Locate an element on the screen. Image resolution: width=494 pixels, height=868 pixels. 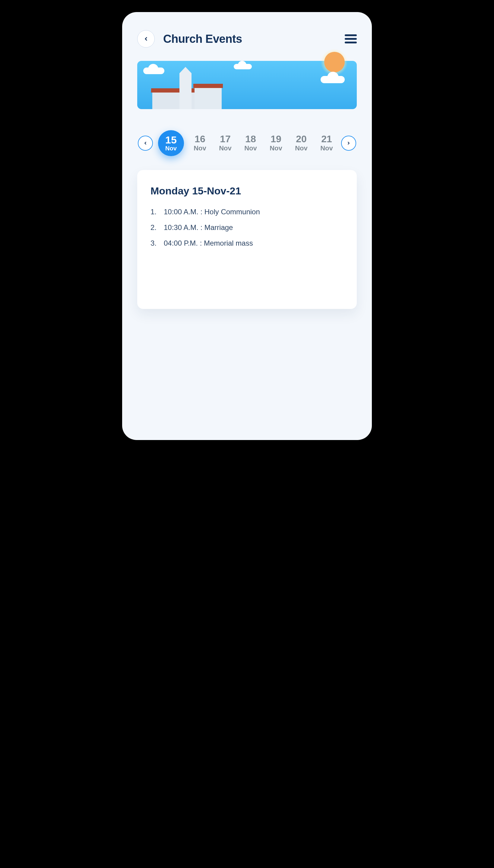
date-selector: 15Nov16Nov17Nov18Nov19Nov20Nov21Nov is located at coordinates (247, 143).